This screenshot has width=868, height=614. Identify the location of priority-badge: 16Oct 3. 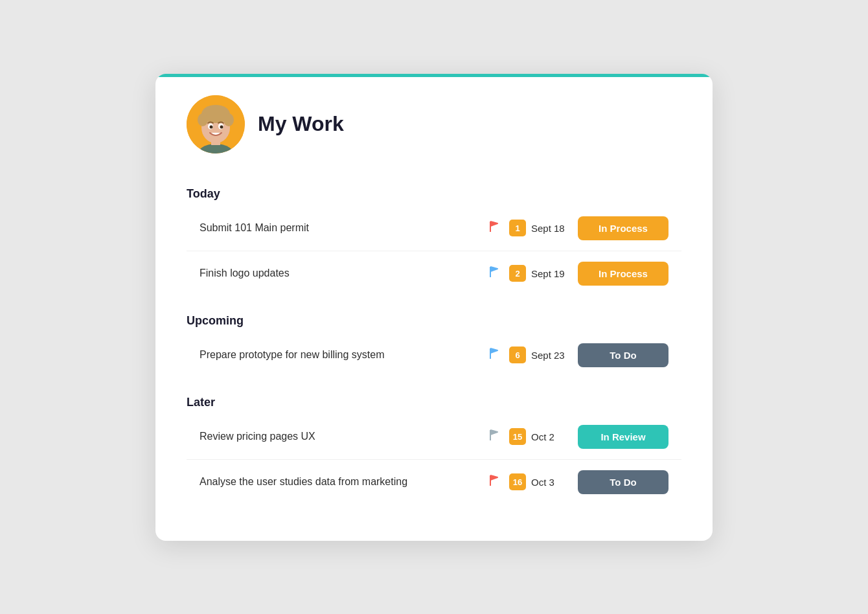
(540, 482).